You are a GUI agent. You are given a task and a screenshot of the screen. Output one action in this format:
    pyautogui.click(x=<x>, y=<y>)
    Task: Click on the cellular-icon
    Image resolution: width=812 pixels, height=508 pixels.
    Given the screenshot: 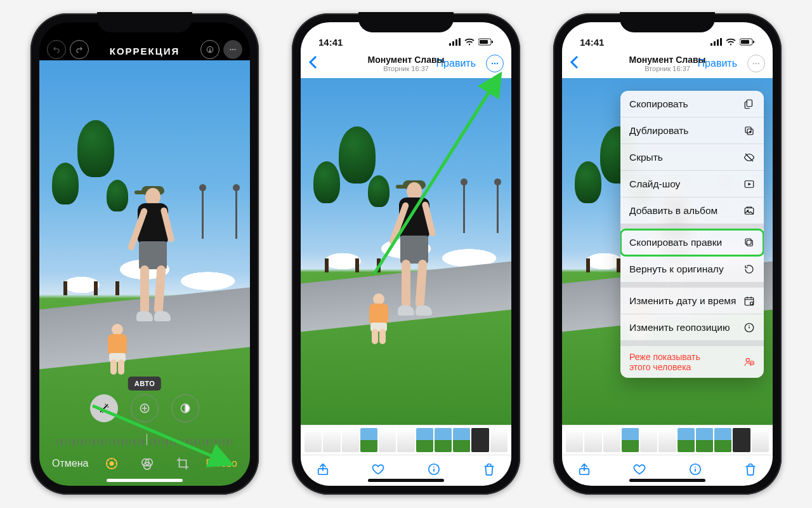 What is the action you would take?
    pyautogui.click(x=455, y=42)
    